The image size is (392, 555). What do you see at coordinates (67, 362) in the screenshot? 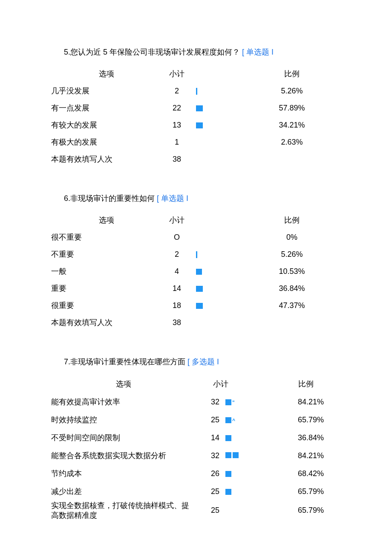
I see `question-number: 7.` at bounding box center [67, 362].